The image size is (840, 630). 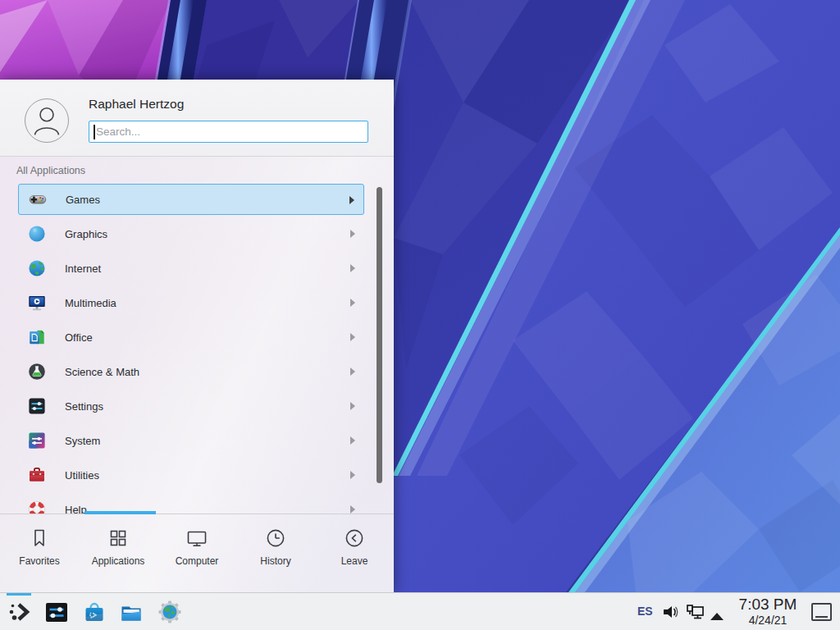 What do you see at coordinates (118, 131) in the screenshot?
I see `search-placeholder: Search...` at bounding box center [118, 131].